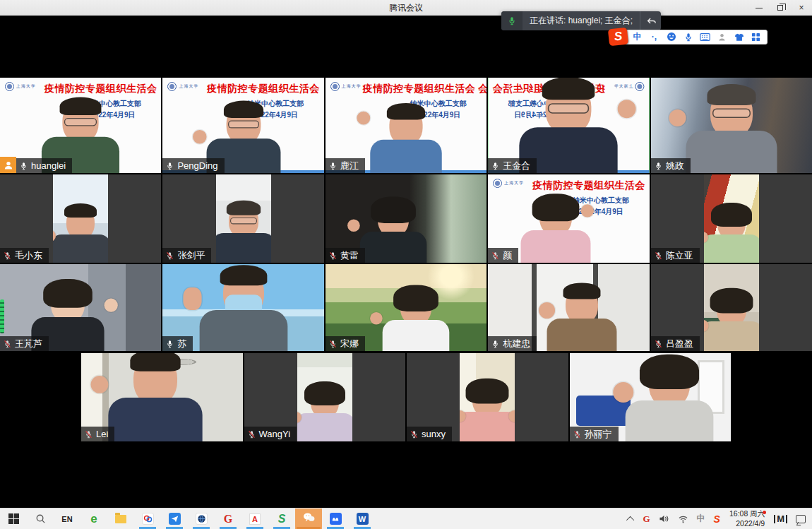 The width and height of the screenshot is (812, 529). Describe the element at coordinates (243, 219) in the screenshot. I see `video-tile-zhangjianping: 张剑平` at that location.